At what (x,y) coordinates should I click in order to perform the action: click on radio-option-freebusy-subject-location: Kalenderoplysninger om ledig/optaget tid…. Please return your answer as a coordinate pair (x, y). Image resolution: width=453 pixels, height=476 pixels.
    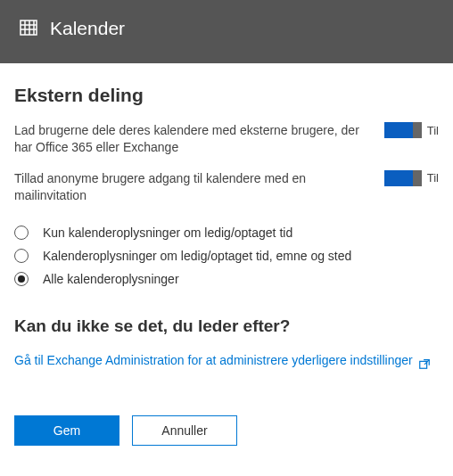
    Looking at the image, I should click on (226, 256).